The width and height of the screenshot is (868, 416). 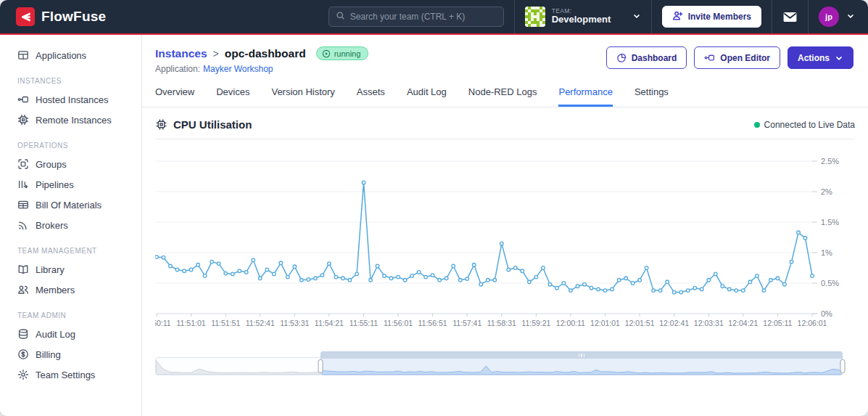 I want to click on tab-devices: Devices, so click(x=233, y=97).